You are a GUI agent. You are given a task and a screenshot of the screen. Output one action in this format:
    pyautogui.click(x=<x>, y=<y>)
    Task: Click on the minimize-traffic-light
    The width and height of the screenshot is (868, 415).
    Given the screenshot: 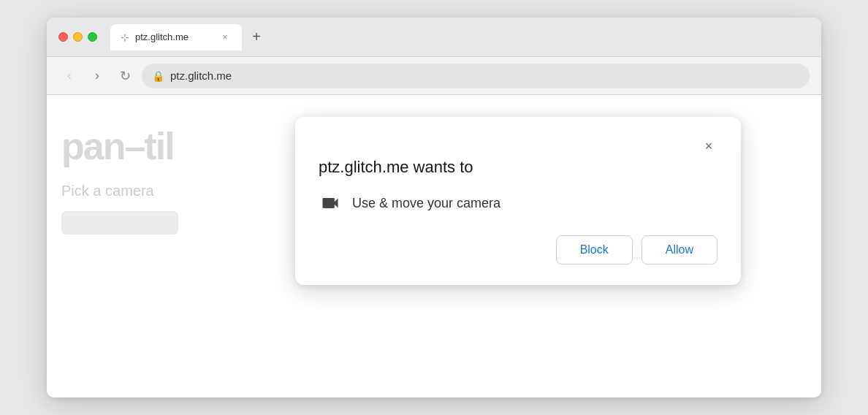 What is the action you would take?
    pyautogui.click(x=77, y=37)
    